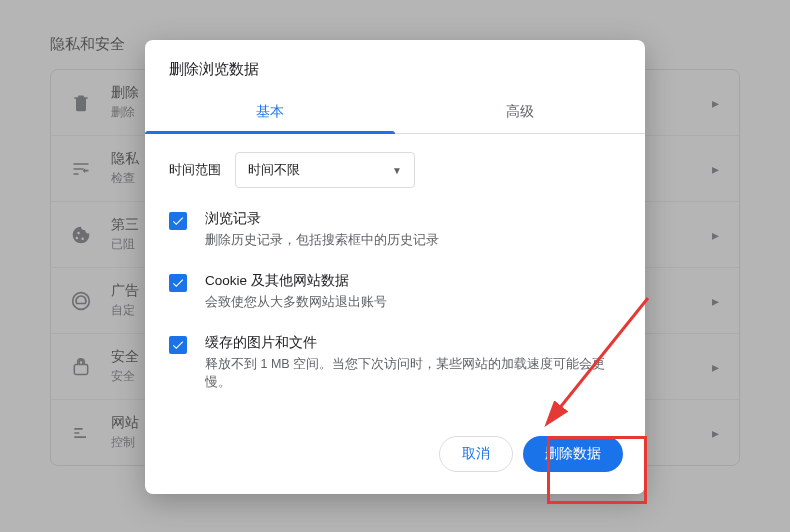  What do you see at coordinates (413, 343) in the screenshot?
I see `check-title: 缓存的图片和文件` at bounding box center [413, 343].